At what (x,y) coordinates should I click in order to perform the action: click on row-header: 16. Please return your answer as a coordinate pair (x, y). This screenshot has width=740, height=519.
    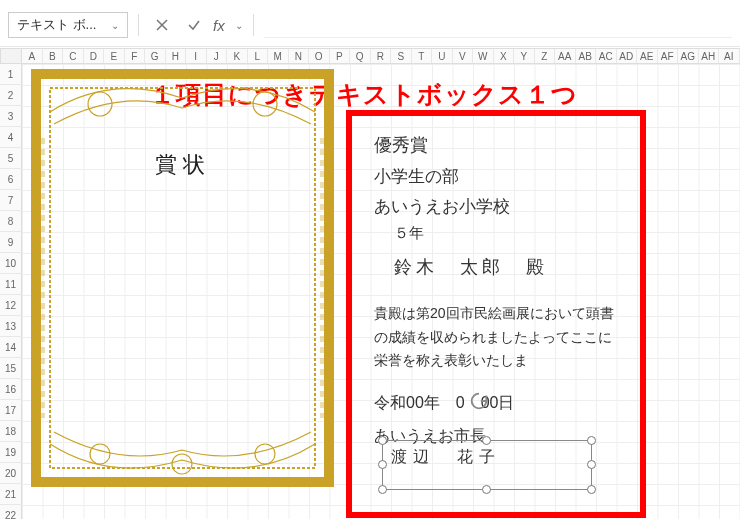
    Looking at the image, I should click on (11, 390).